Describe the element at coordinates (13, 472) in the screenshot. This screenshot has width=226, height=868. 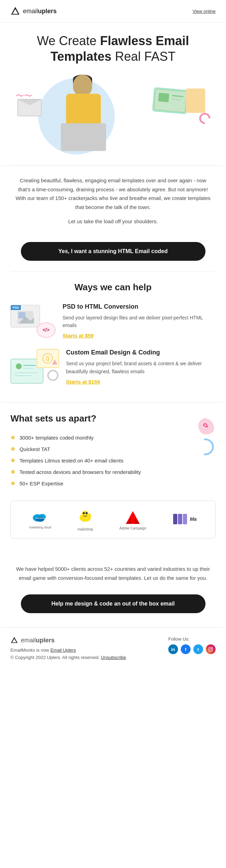
I see `arrow-icon-4: ❖` at that location.